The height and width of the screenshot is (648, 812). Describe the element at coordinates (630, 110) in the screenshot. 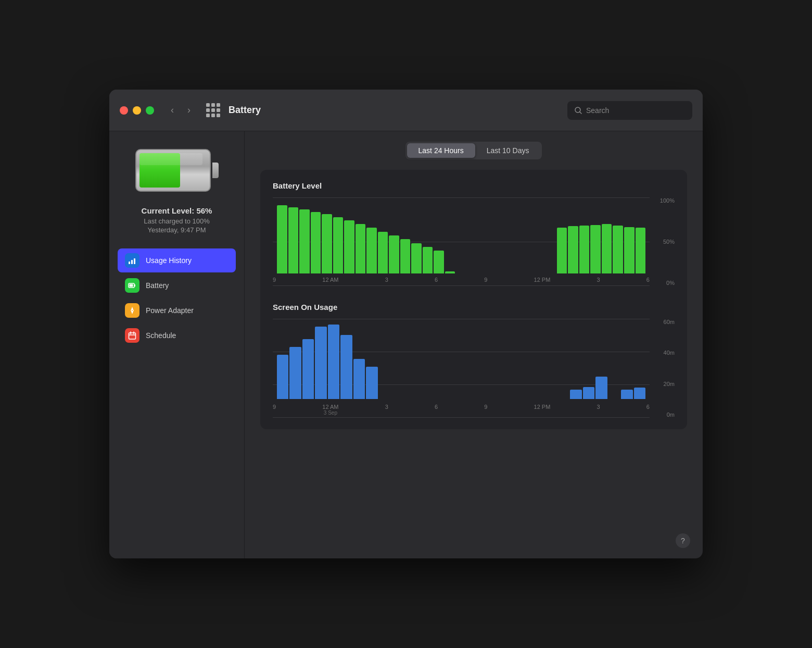

I see `search-box: Search` at that location.